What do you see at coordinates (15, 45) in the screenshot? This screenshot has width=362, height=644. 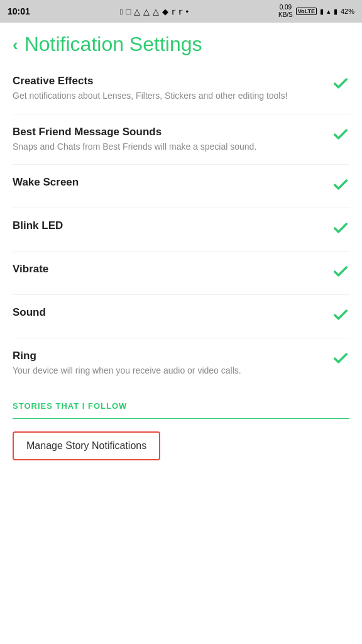 I see `back-button: ‹` at bounding box center [15, 45].